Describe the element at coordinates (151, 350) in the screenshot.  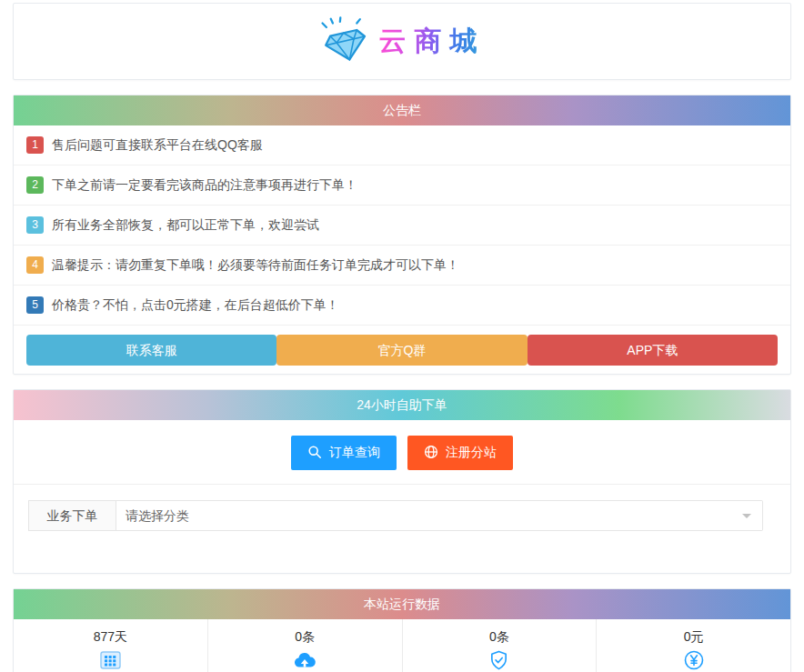
I see `contact-support-button: 联系客服` at that location.